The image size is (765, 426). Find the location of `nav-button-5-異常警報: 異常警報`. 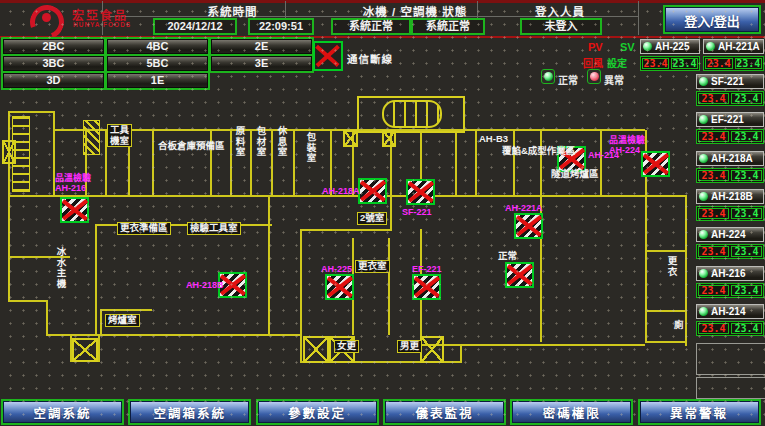

nav-button-5-異常警報: 異常警報 is located at coordinates (700, 412).